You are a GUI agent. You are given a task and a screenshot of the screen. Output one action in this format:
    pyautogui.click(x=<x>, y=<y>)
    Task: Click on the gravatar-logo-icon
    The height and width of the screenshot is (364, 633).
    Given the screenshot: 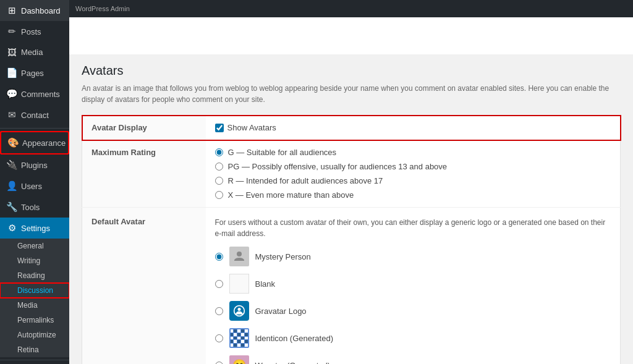 What is the action you would take?
    pyautogui.click(x=239, y=311)
    